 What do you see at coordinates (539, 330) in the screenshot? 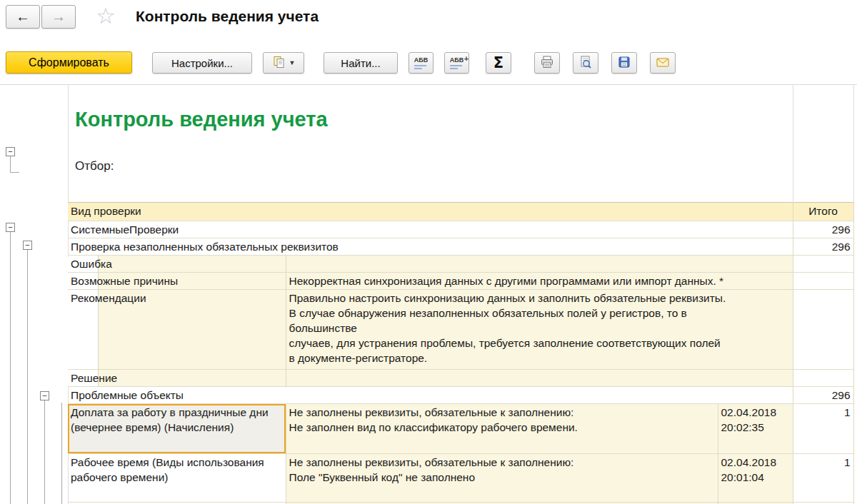
I see `cell-recommendations-text: Правильно настроить синхронизацию данных…` at bounding box center [539, 330].